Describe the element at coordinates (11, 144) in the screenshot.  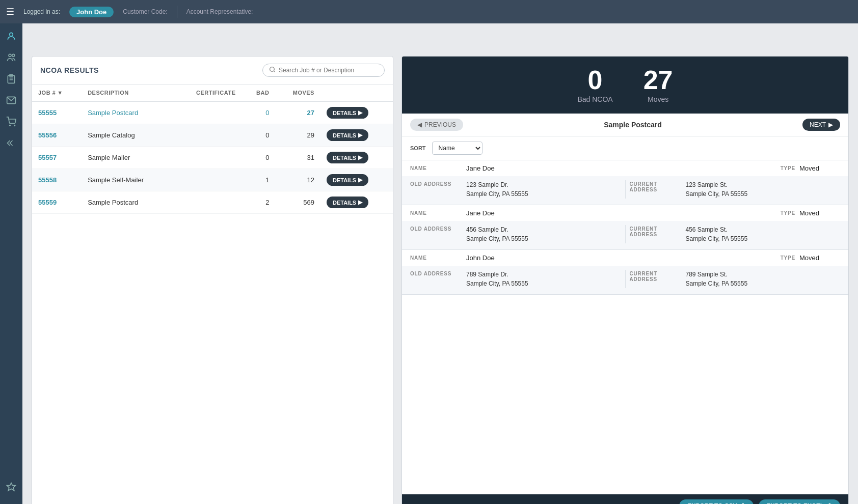
I see `sidebar-item-return` at that location.